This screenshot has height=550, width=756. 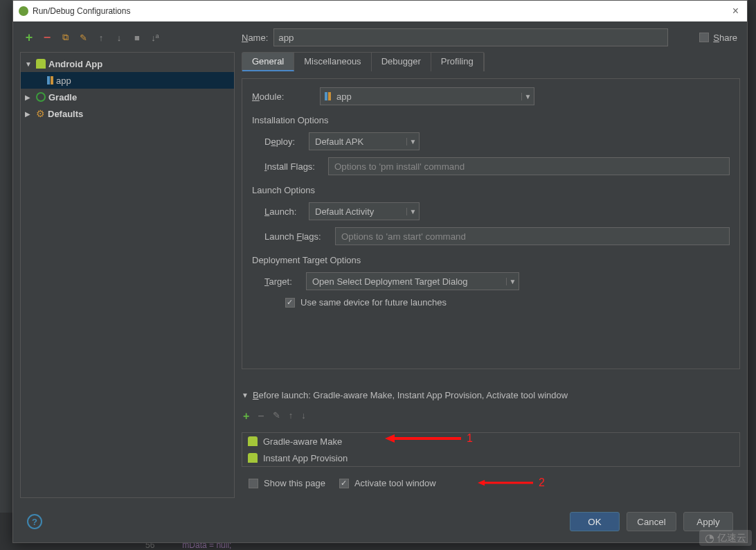 What do you see at coordinates (532, 236) in the screenshot?
I see `launch-flags-input` at bounding box center [532, 236].